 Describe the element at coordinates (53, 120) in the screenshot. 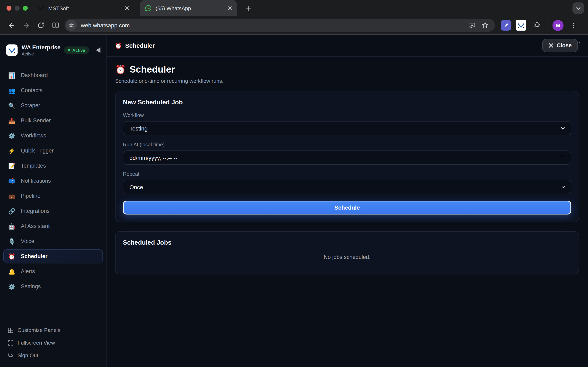

I see `sidebar-item-bulk-sender: 📤Bulk Sender` at that location.